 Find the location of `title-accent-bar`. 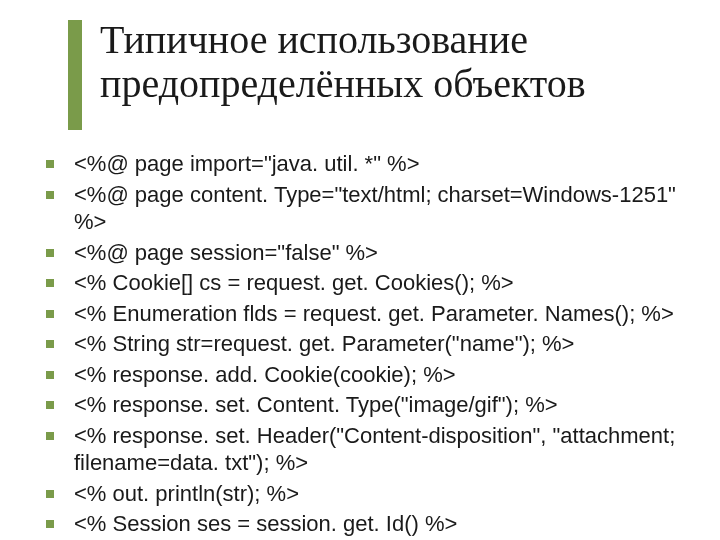

title-accent-bar is located at coordinates (75, 75).